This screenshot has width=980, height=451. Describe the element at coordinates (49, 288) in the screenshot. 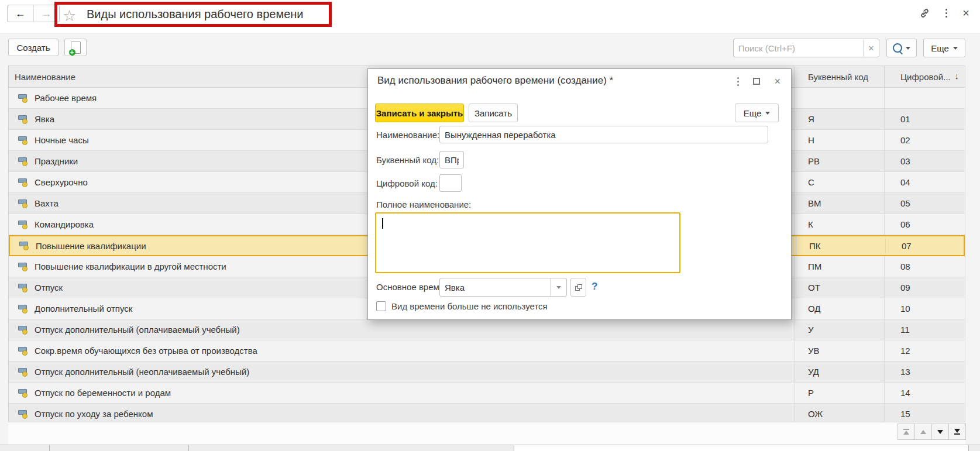

I see `row-name: Отпуск` at that location.